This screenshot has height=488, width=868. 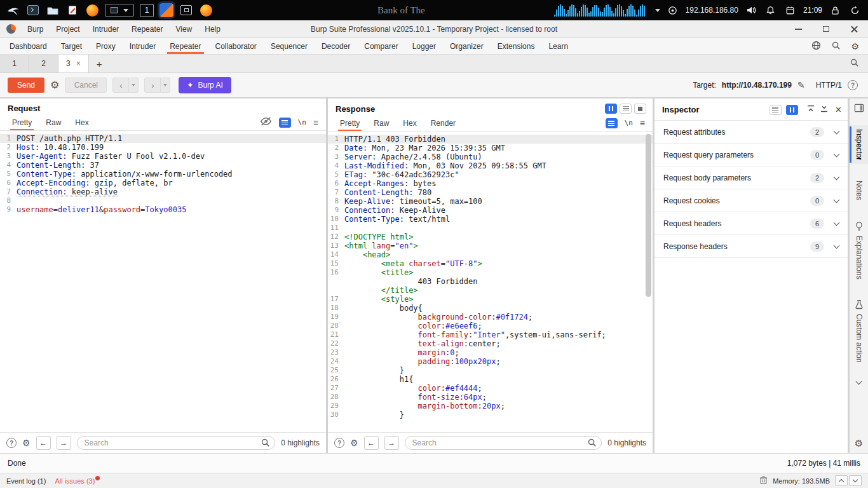 I want to click on code-line: 16 <title>, so click(x=491, y=273).